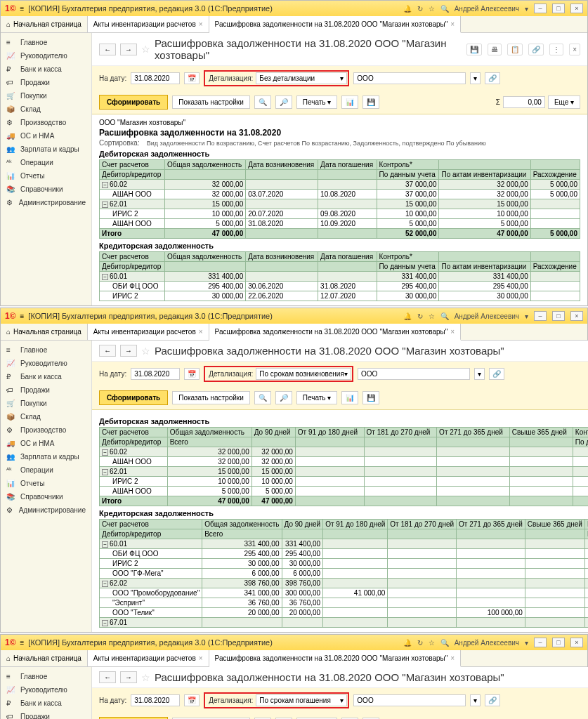  I want to click on detail-select: По срокам погашения ▾, so click(301, 701).